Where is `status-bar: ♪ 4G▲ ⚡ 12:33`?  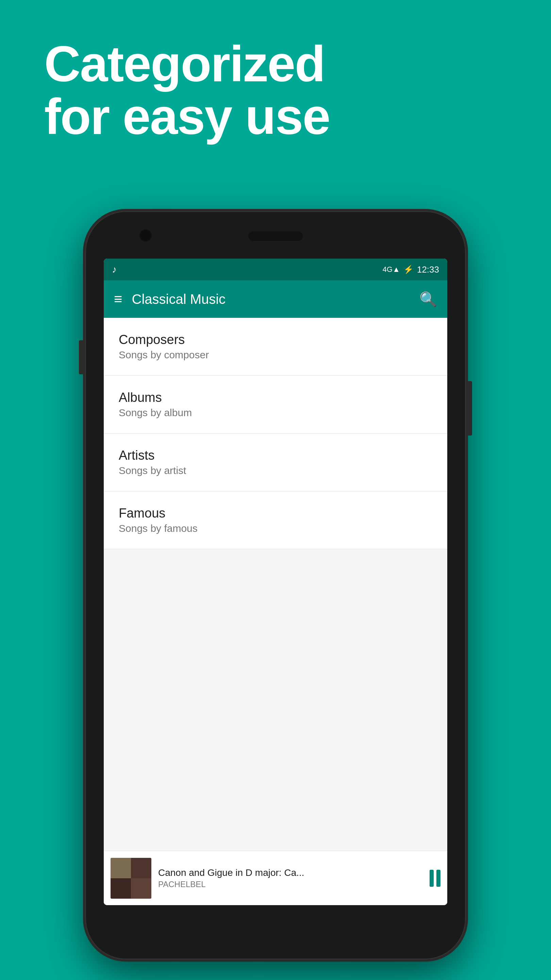 status-bar: ♪ 4G▲ ⚡ 12:33 is located at coordinates (275, 269).